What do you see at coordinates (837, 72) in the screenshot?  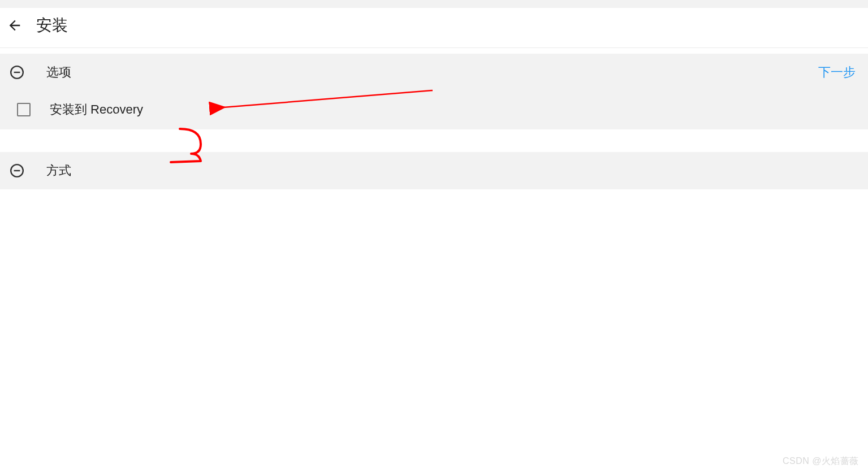 I see `next-button: 下一步` at bounding box center [837, 72].